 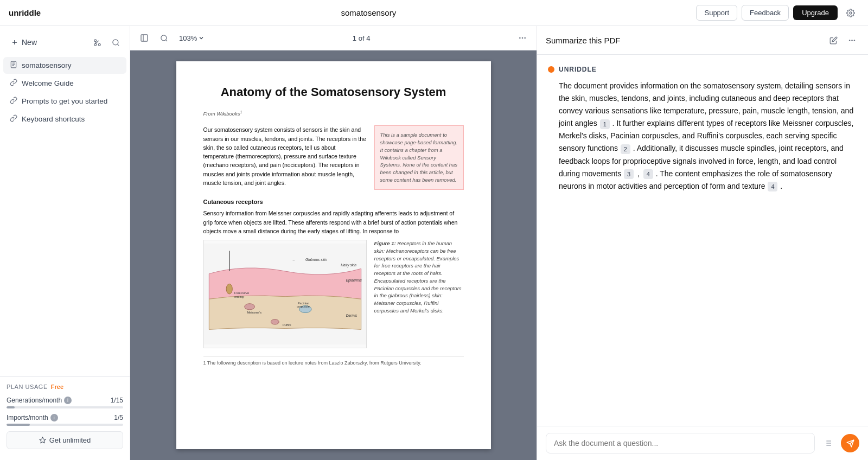 I want to click on cite-badge-4a: 4, so click(x=648, y=174).